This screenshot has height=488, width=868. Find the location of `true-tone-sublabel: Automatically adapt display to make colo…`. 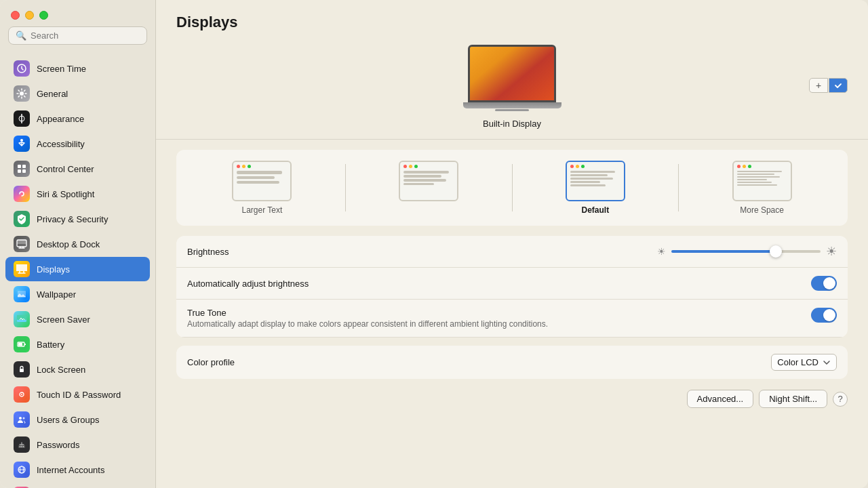

true-tone-sublabel: Automatically adapt display to make colo… is located at coordinates (494, 324).